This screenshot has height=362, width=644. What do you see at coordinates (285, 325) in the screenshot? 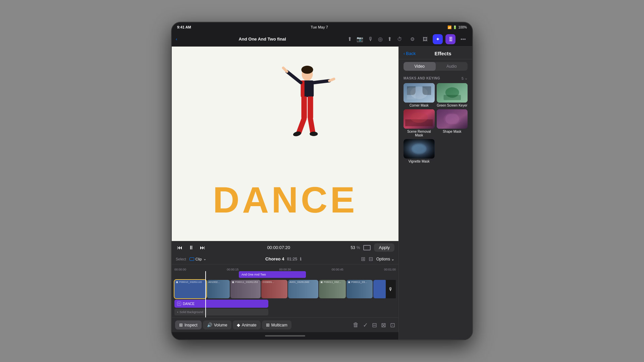
I see `bottom-toolbar: ⊞ Inspect 🔊 Volume ◆ Animate ⊞ Multicam` at bounding box center [285, 325].